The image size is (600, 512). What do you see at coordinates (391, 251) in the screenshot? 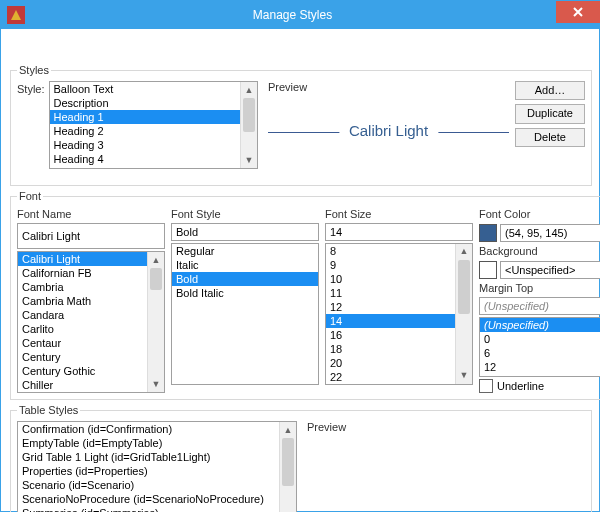
I see `list-item: 8` at bounding box center [391, 251].